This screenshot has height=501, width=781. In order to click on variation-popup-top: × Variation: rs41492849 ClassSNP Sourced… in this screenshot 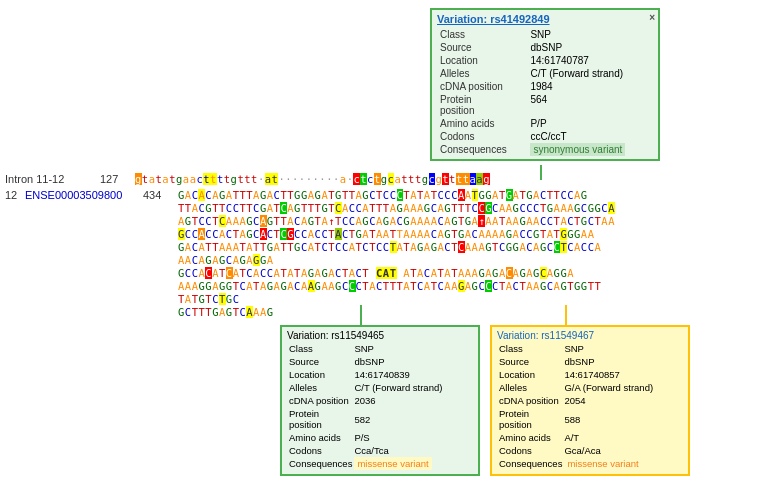, I will do `click(545, 84)`.